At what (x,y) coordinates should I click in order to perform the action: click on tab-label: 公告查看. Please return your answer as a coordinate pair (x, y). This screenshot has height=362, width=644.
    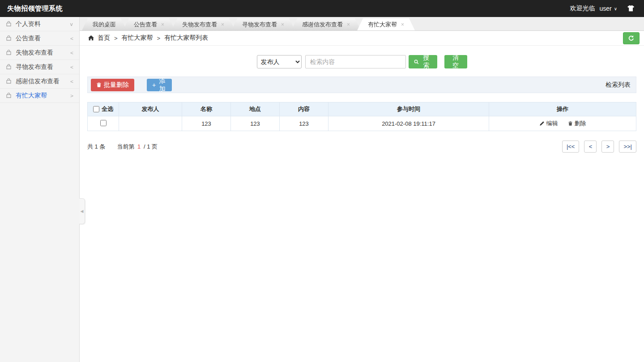
    Looking at the image, I should click on (145, 25).